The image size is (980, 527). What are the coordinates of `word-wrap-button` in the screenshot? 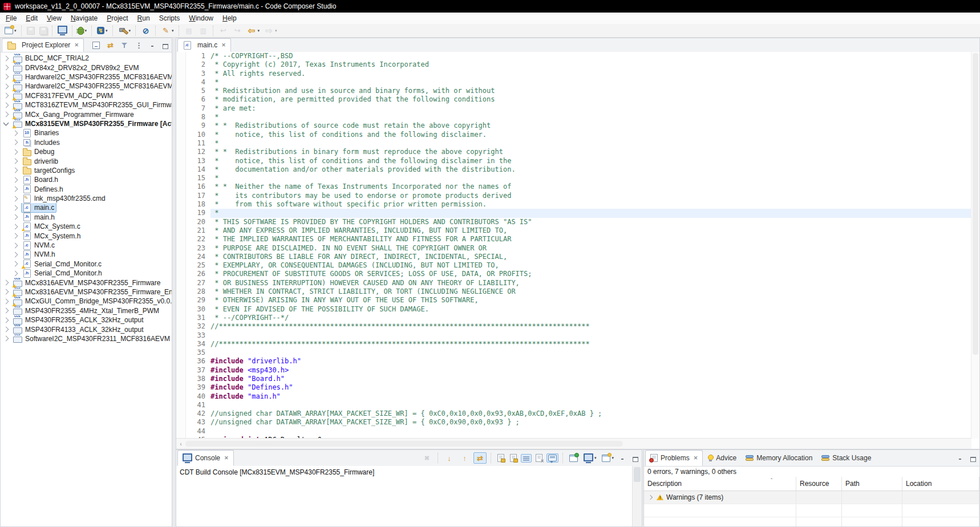 It's located at (526, 459).